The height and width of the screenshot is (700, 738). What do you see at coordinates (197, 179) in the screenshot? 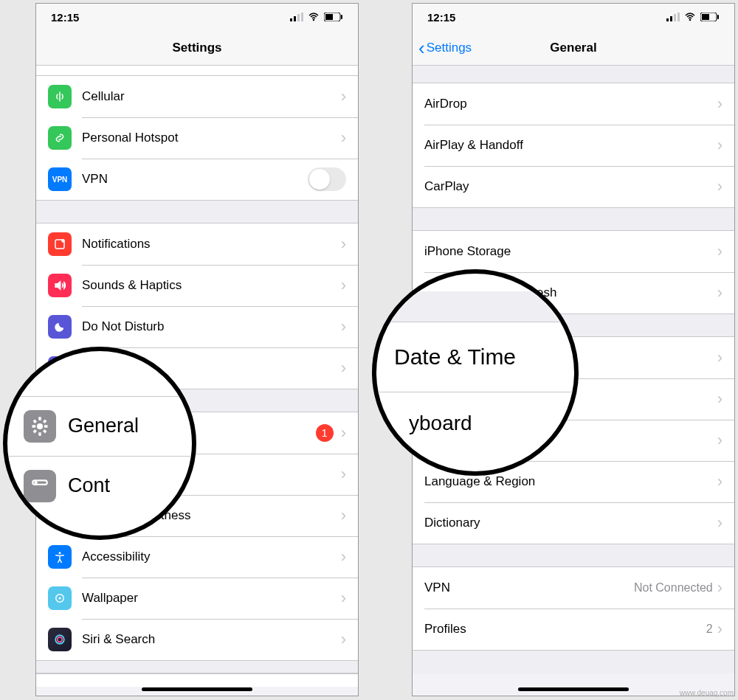
I see `row-vpn: VPN VPN` at bounding box center [197, 179].